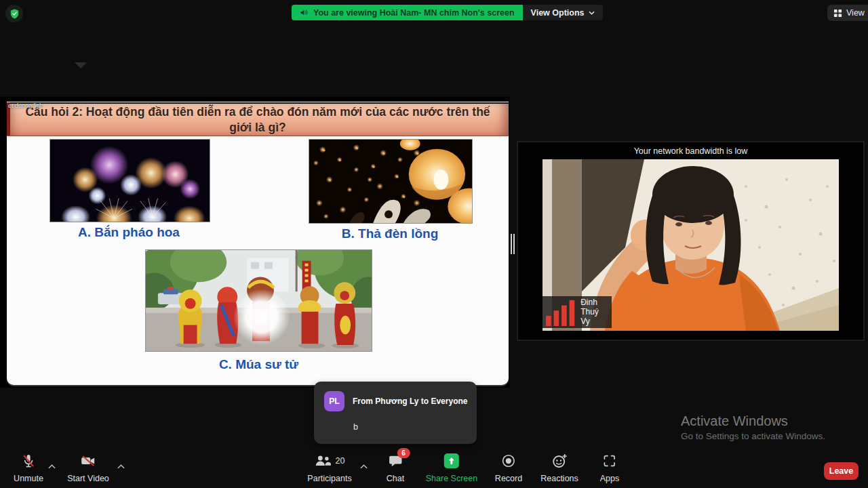 This screenshot has height=488, width=868. Describe the element at coordinates (121, 466) in the screenshot. I see `video-options-chevron` at that location.